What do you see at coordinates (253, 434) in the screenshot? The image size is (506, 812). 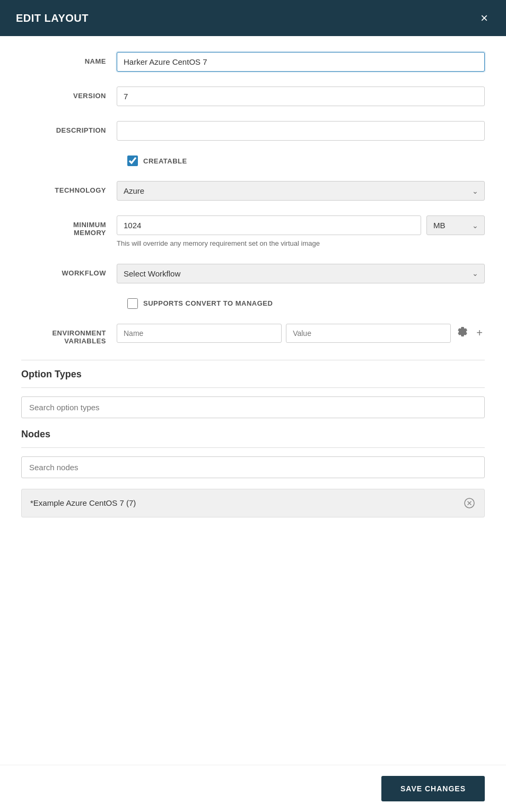 I see `nodes-title: Nodes` at bounding box center [253, 434].